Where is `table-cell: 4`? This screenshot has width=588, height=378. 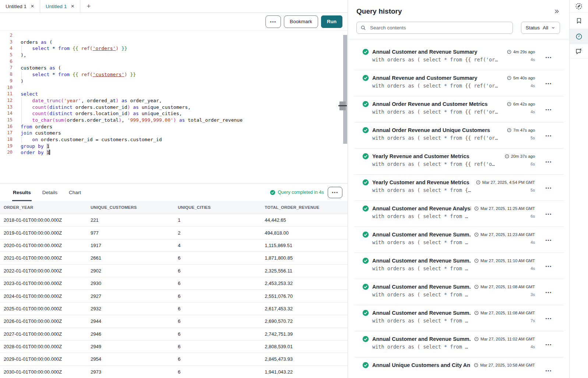
table-cell: 4 is located at coordinates (218, 246).